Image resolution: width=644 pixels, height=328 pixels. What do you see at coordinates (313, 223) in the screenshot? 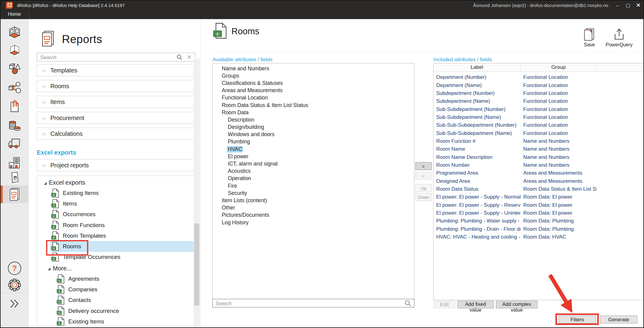
I see `tree-item: Log History` at bounding box center [313, 223].